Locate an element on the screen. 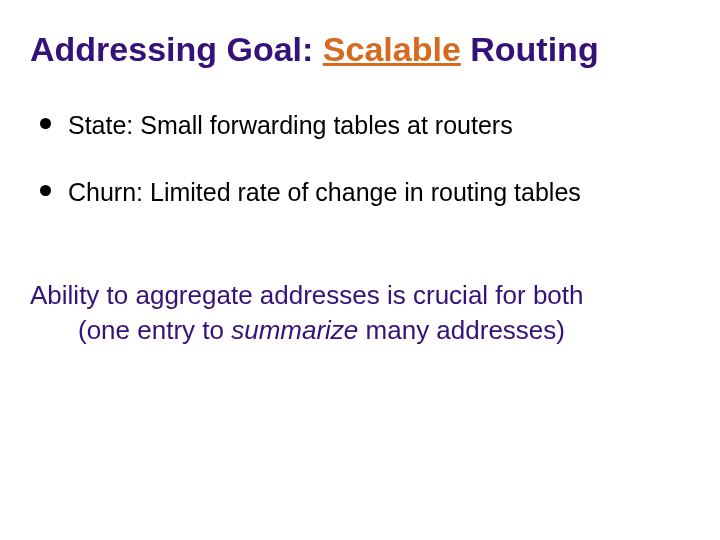 This screenshot has width=720, height=540. title-post: Routing is located at coordinates (530, 49).